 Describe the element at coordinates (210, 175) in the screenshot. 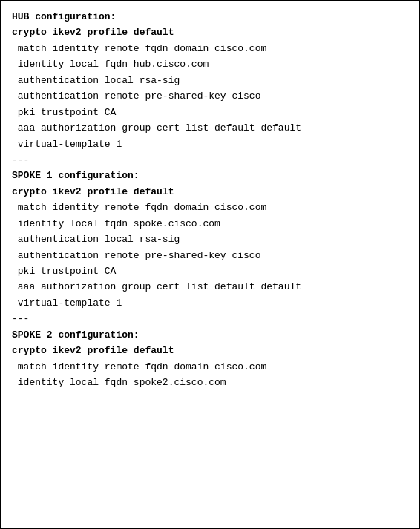

I see `code-line: SPOKE 1 configuration:` at that location.